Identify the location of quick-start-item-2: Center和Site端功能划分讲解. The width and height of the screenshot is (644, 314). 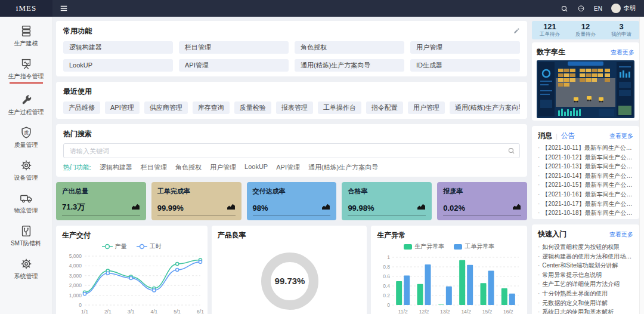
(586, 266).